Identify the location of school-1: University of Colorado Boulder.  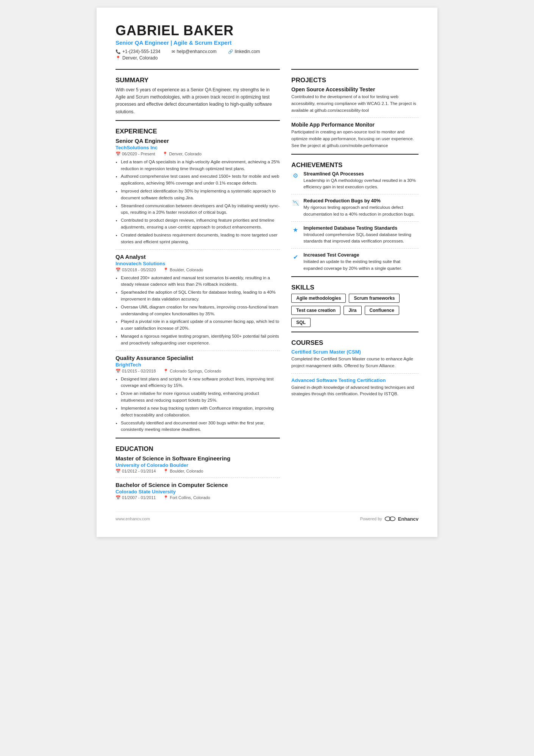
(198, 465).